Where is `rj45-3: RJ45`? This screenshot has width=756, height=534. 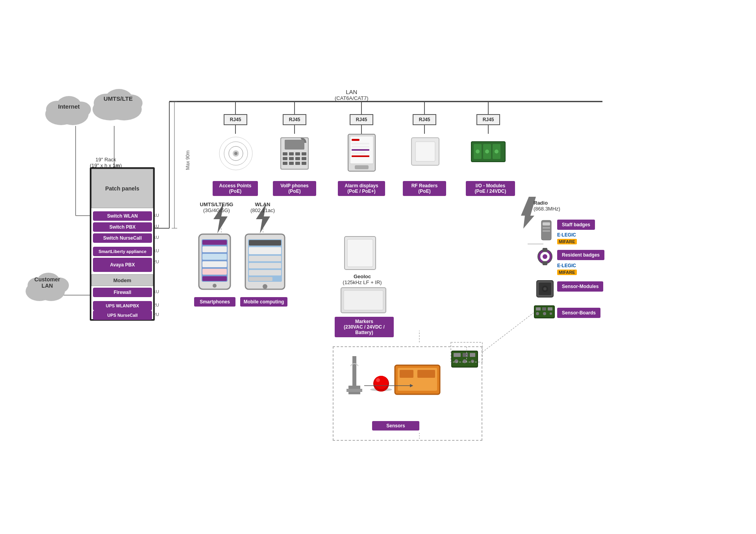 rj45-3: RJ45 is located at coordinates (361, 120).